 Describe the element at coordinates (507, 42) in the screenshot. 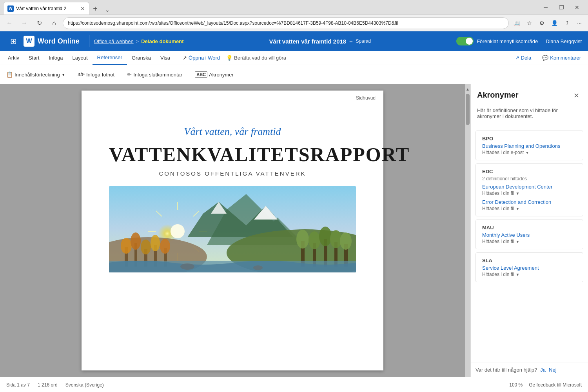

I see `toggle-label: Förenklat menyfliksområde` at that location.